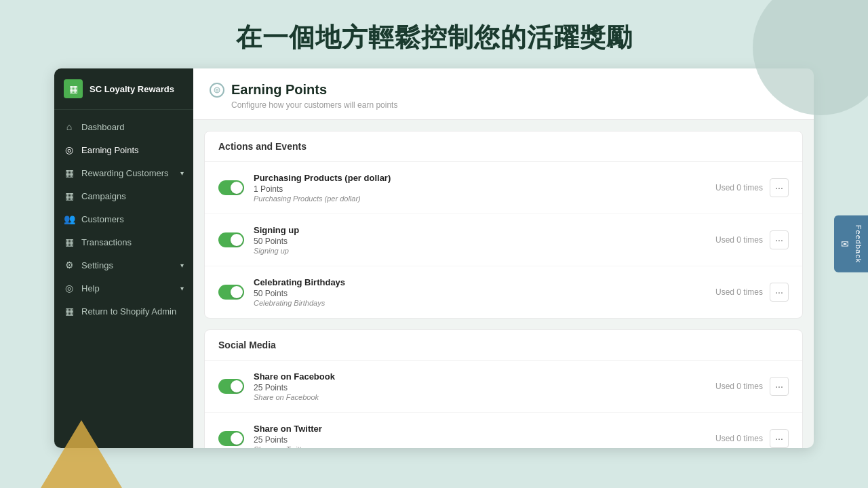 The height and width of the screenshot is (488, 868). Describe the element at coordinates (480, 303) in the screenshot. I see `action-desc-birthdays: Celebrating Birthdays` at that location.